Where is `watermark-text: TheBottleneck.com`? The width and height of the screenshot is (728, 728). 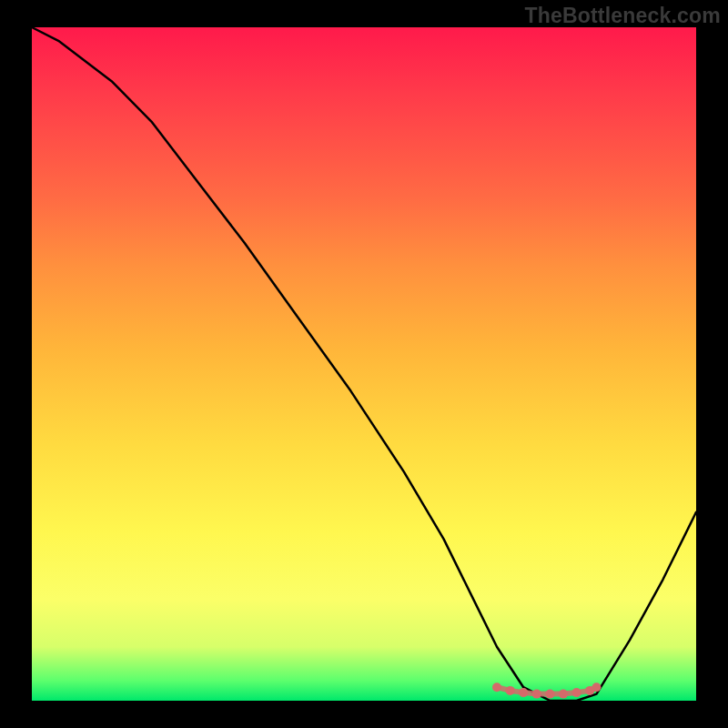
watermark-text: TheBottleneck.com is located at coordinates (622, 16).